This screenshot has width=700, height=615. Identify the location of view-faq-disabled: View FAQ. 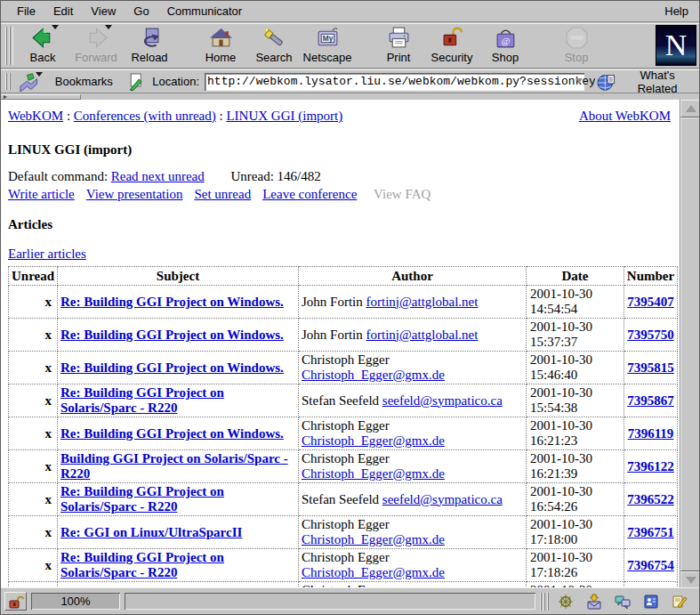
(402, 194).